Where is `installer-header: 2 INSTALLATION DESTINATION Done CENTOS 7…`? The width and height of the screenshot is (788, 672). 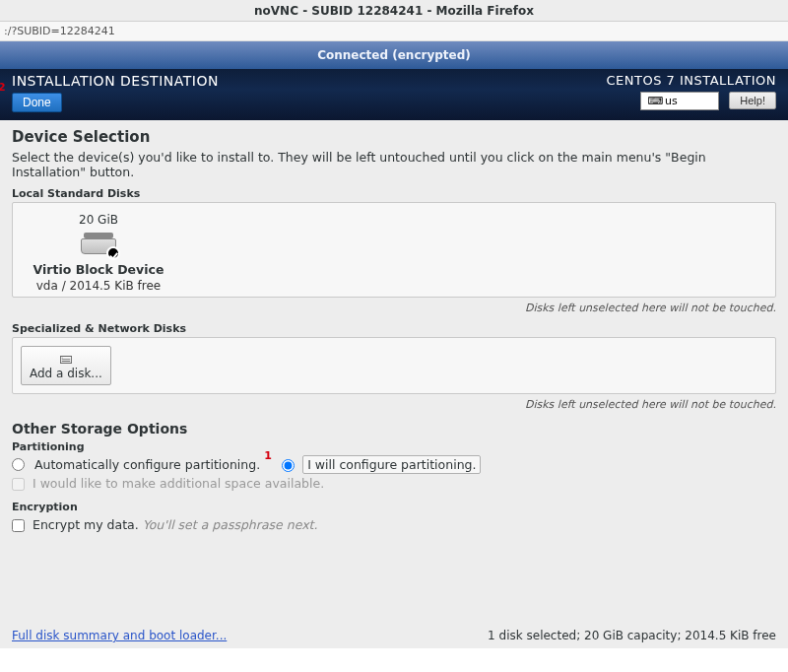 installer-header: 2 INSTALLATION DESTINATION Done CENTOS 7… is located at coordinates (394, 95).